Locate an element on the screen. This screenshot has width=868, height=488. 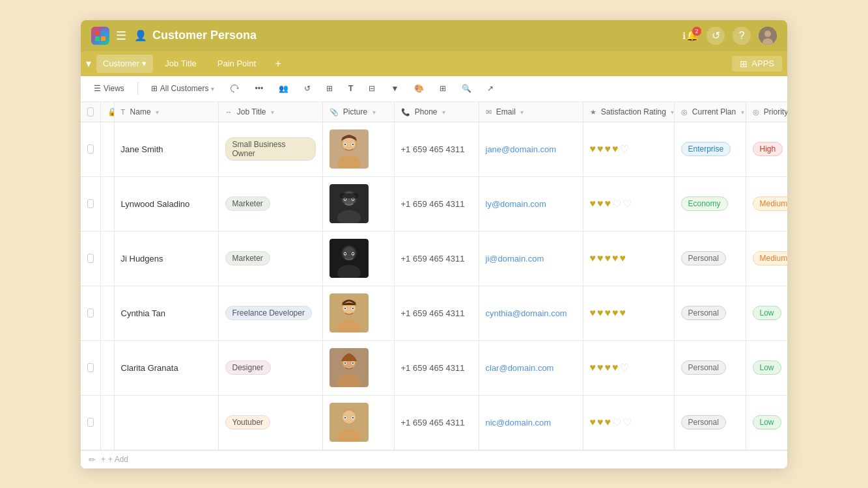
avatar is located at coordinates (768, 36).